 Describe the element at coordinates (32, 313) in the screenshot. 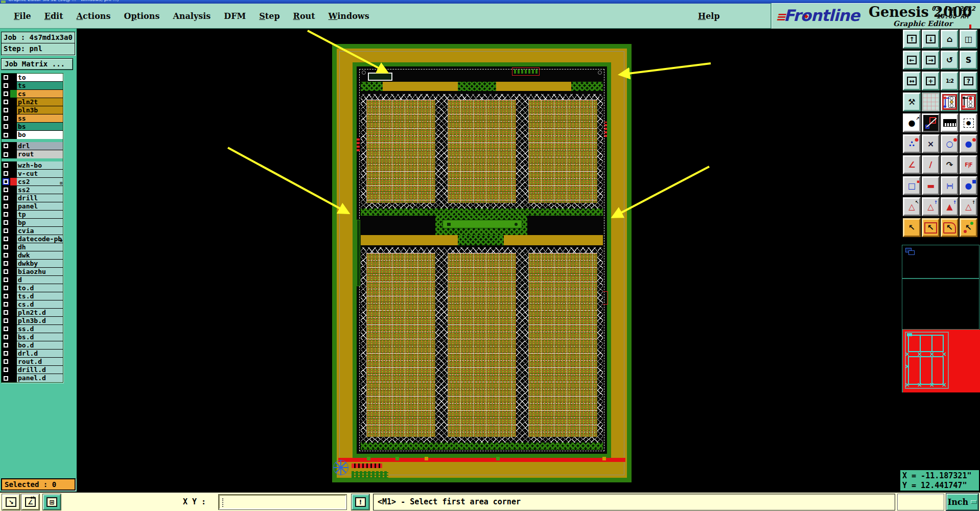

I see `layer-row-pln2t.d: pln2t.d` at that location.